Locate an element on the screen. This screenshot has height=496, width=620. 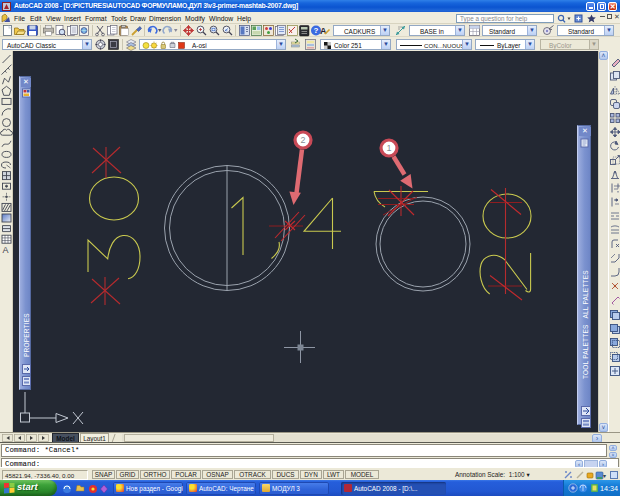
svg-text: 2 is located at coordinates (302, 140).